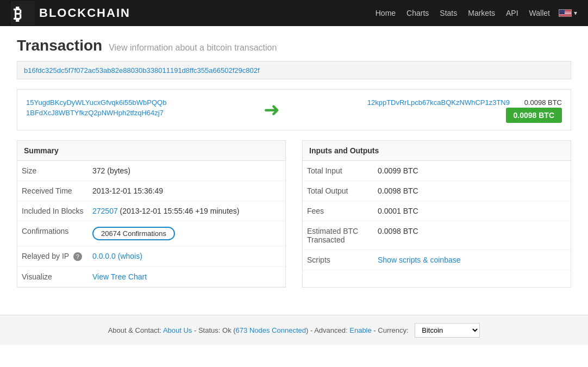  Describe the element at coordinates (137, 102) in the screenshot. I see `tx-input-address-1: 15YugdBKcyDyWLYucxGfvqk6i55bWbPQQb` at that location.